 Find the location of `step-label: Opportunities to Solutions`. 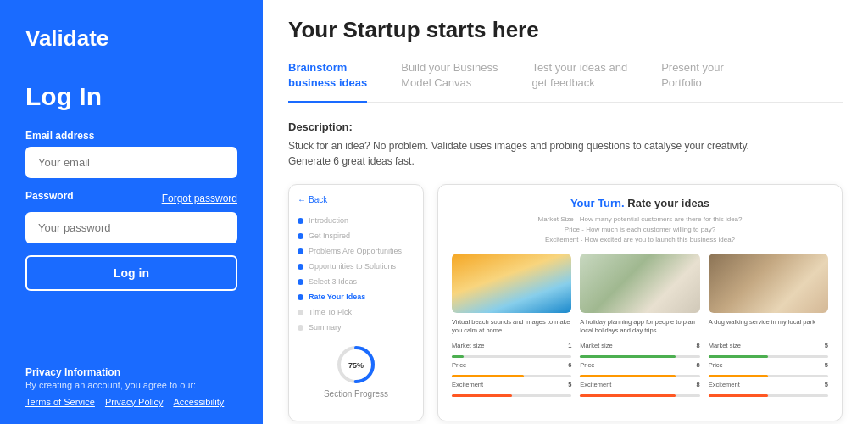

step-label: Opportunities to Solutions is located at coordinates (353, 266).